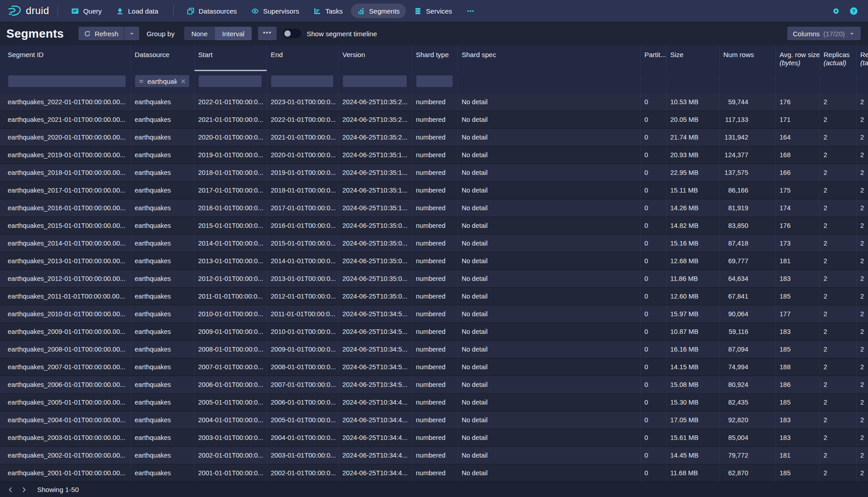 The width and height of the screenshot is (868, 497). What do you see at coordinates (302, 102) in the screenshot?
I see `cell-end: 2023-01-01T00:00:0...` at bounding box center [302, 102].